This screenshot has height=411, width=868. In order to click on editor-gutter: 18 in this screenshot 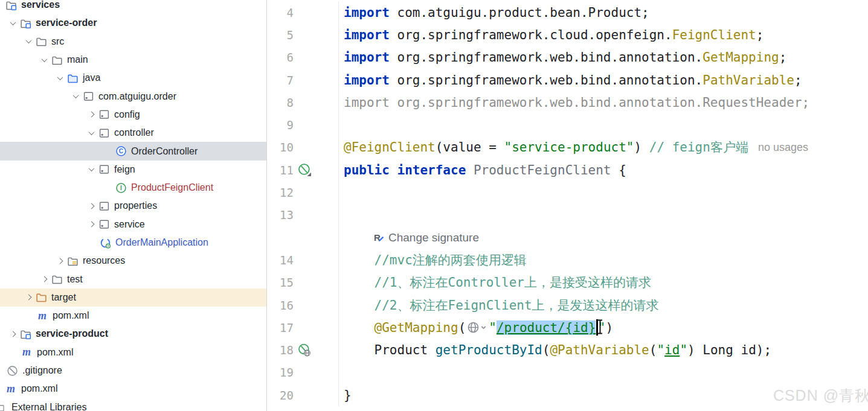, I will do `click(303, 350)`.